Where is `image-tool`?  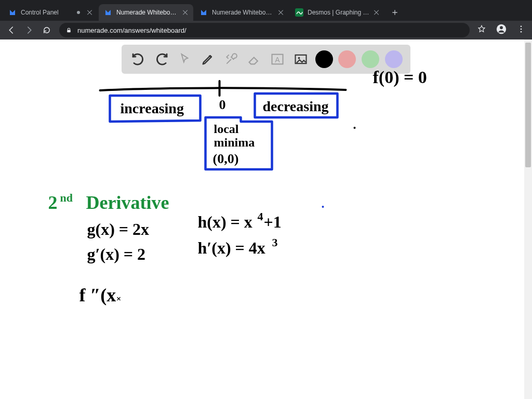 image-tool is located at coordinates (301, 59).